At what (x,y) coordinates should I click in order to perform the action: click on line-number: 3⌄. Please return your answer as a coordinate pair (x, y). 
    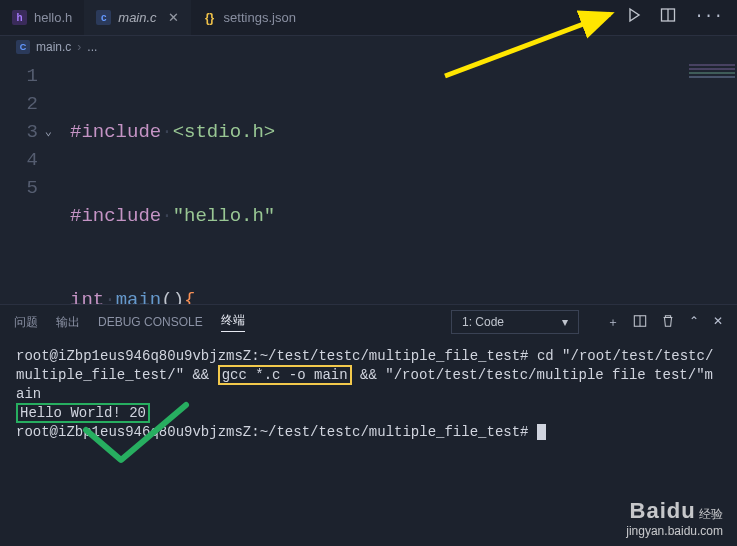
    Looking at the image, I should click on (19, 132).